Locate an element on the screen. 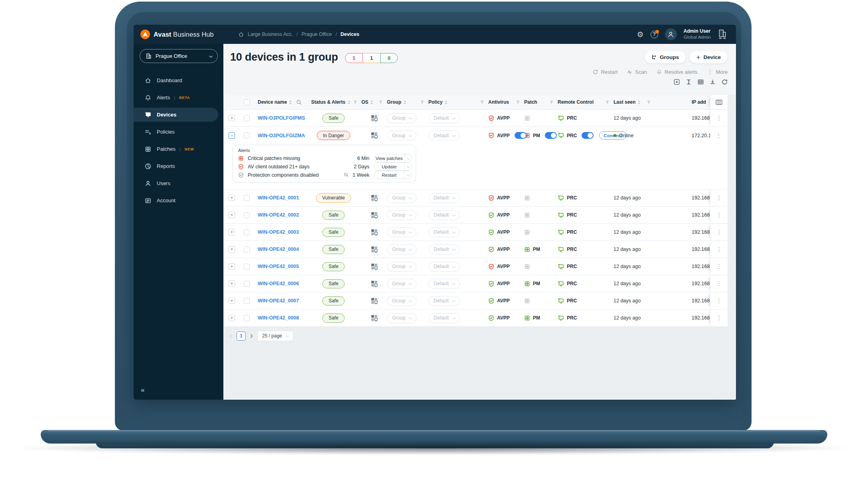 Image resolution: width=868 pixels, height=497 pixels. sidebar-item-account: Account is located at coordinates (179, 200).